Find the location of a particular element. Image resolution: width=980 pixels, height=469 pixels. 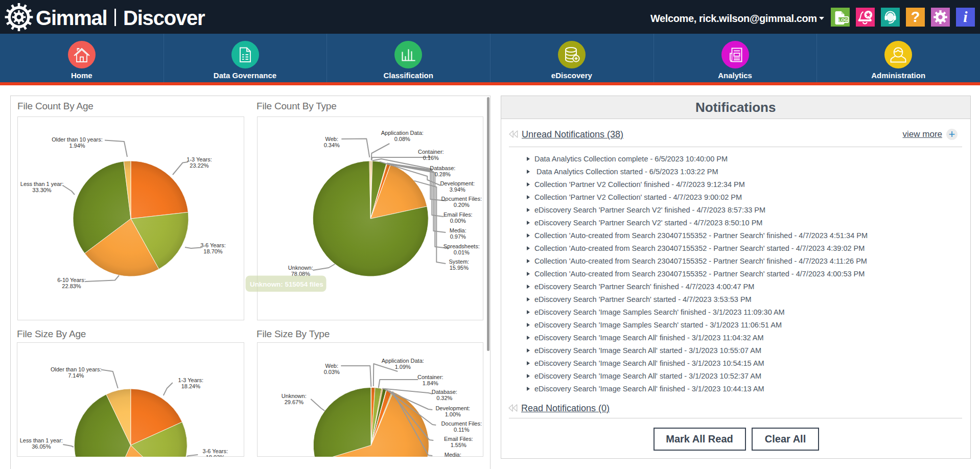

svg-text: 0.20% is located at coordinates (461, 205).